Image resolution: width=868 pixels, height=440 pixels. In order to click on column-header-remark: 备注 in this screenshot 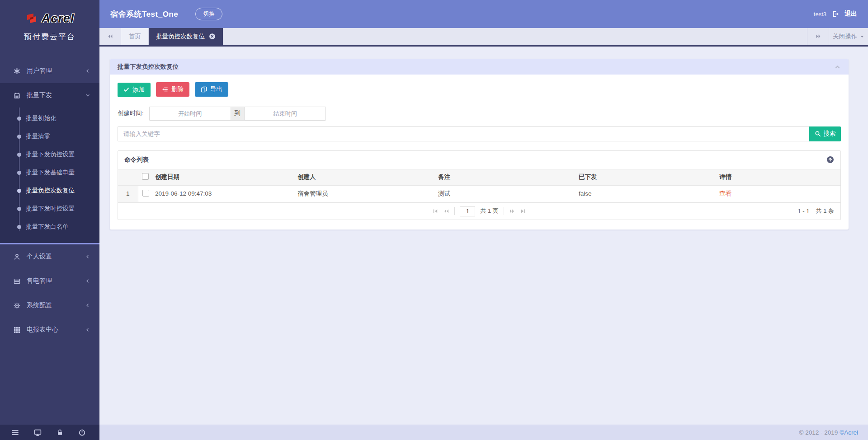, I will do `click(508, 177)`.